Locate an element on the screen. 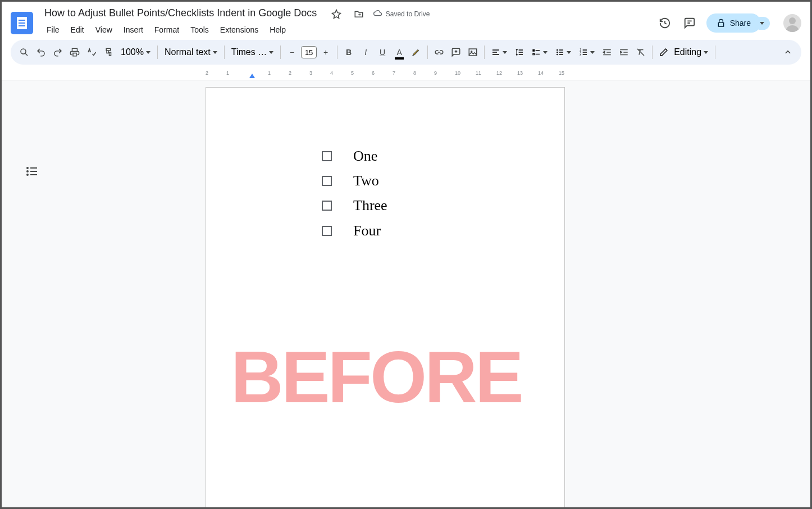  document-title: How to Adjust Bullet Points/Checklists I… is located at coordinates (181, 13).